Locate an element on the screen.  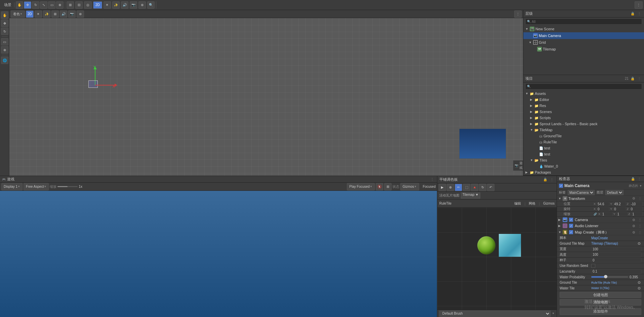
seed-value: 0 is located at coordinates (616, 260).